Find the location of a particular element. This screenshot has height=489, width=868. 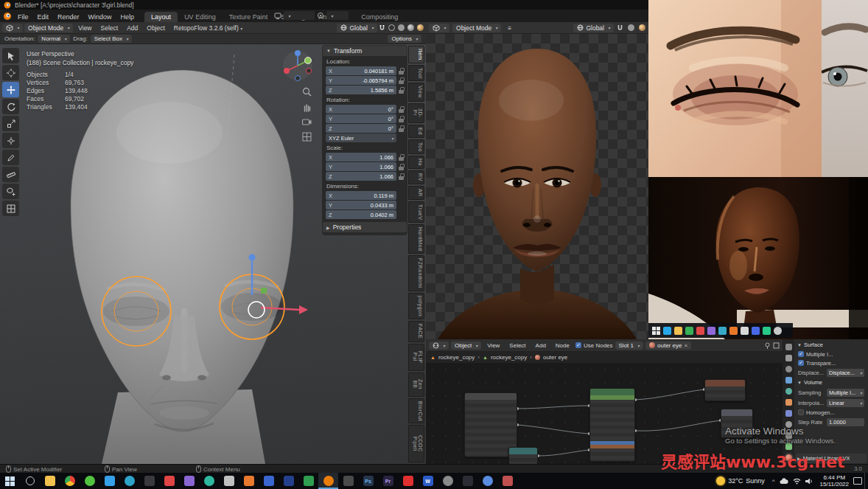

location-y-field: Y-0.065794 m is located at coordinates (361, 80).